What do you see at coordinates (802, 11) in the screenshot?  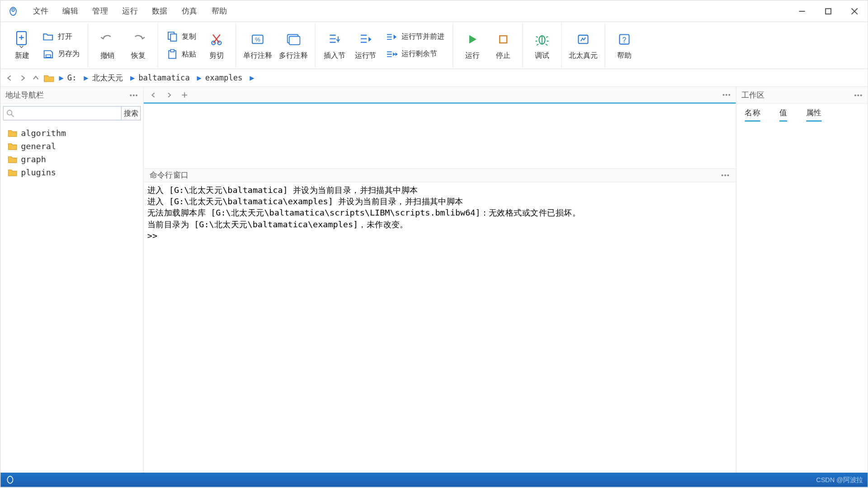 I see `window-minimize-icon` at bounding box center [802, 11].